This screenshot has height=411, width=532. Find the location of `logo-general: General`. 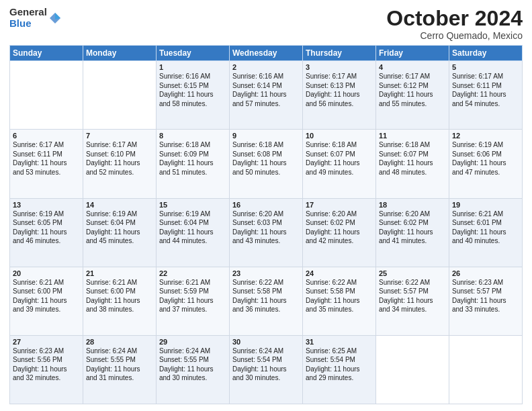

logo-general: General is located at coordinates (28, 12).